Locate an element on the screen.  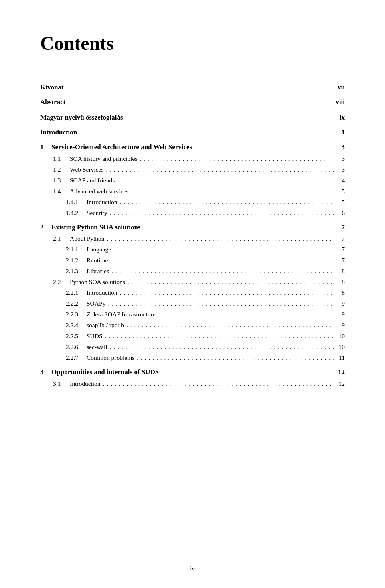
toc-number: 2.1.1 is located at coordinates (76, 249).